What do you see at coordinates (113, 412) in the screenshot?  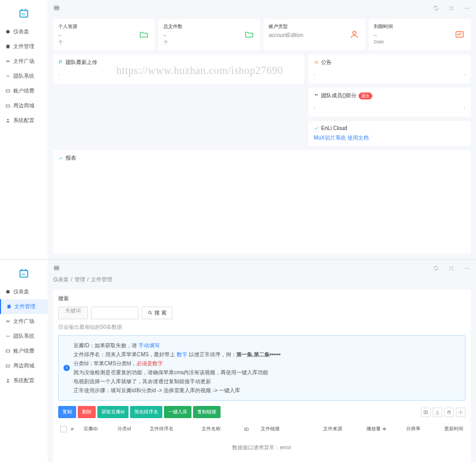 I see `get-douban-button: 获取豆瓣id` at bounding box center [113, 412].